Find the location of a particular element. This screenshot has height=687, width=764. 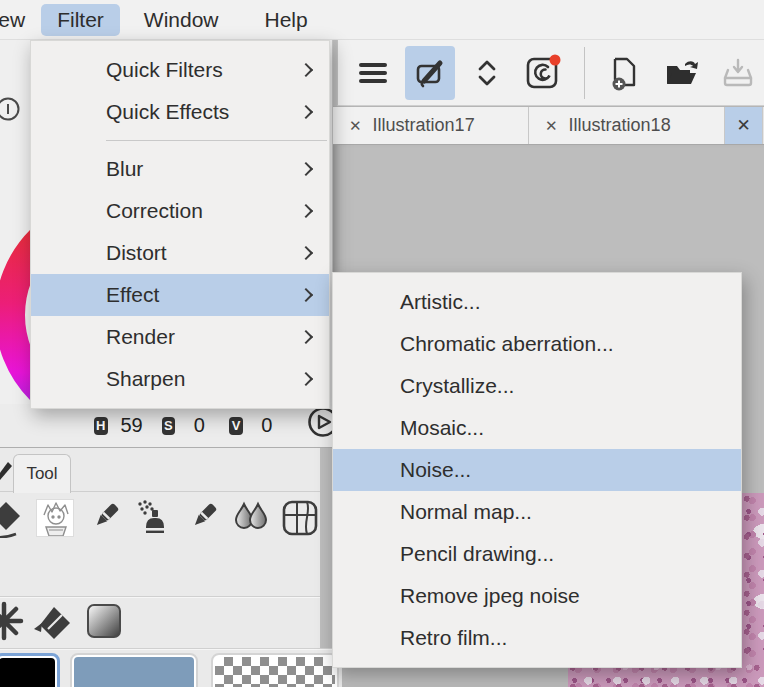

tab-tool: Tool is located at coordinates (42, 474).